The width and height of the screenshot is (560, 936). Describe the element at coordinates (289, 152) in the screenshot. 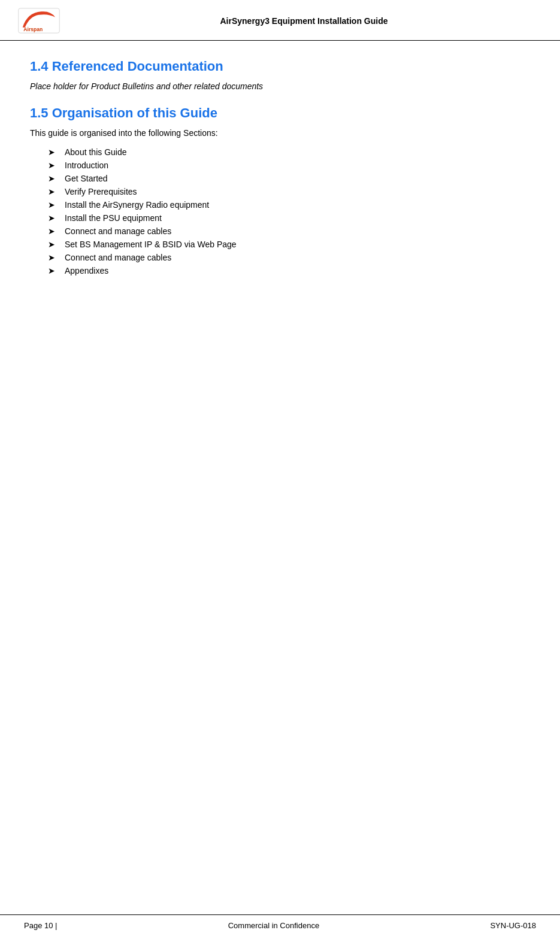

I see `list-item: ➤About this Guide` at that location.